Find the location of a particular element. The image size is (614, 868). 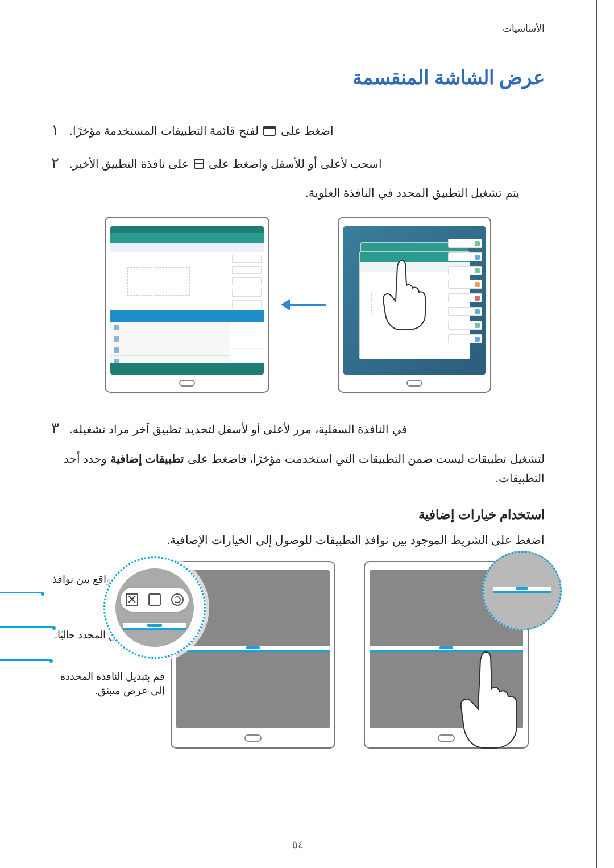

step2-num: ٢ is located at coordinates (55, 163).